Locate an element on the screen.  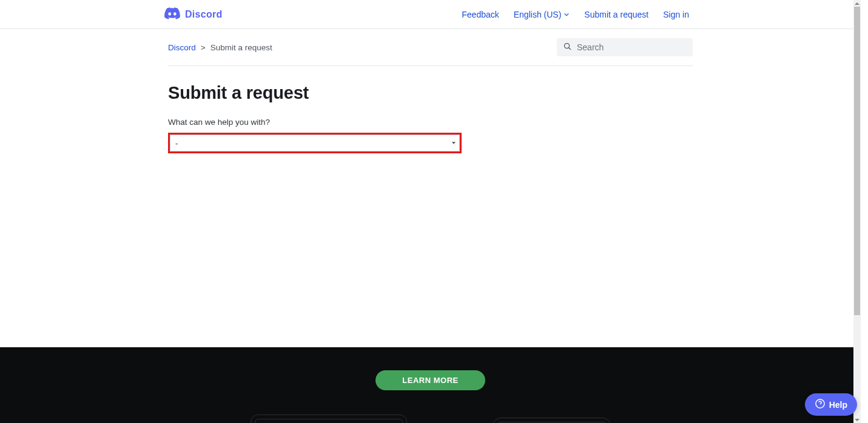
search-box is located at coordinates (625, 47).